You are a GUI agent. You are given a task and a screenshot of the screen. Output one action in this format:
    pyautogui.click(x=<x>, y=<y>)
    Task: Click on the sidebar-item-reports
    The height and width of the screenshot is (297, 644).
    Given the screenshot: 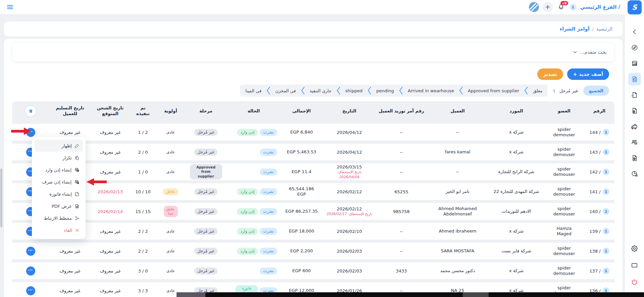 What is the action you would take?
    pyautogui.click(x=635, y=174)
    